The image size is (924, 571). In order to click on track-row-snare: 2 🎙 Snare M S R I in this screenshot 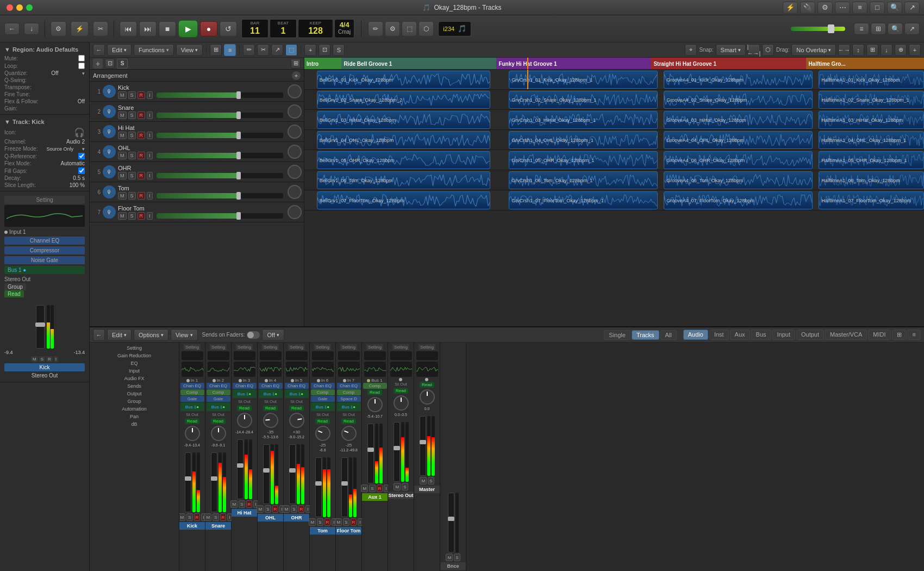, I will do `click(197, 112)`.